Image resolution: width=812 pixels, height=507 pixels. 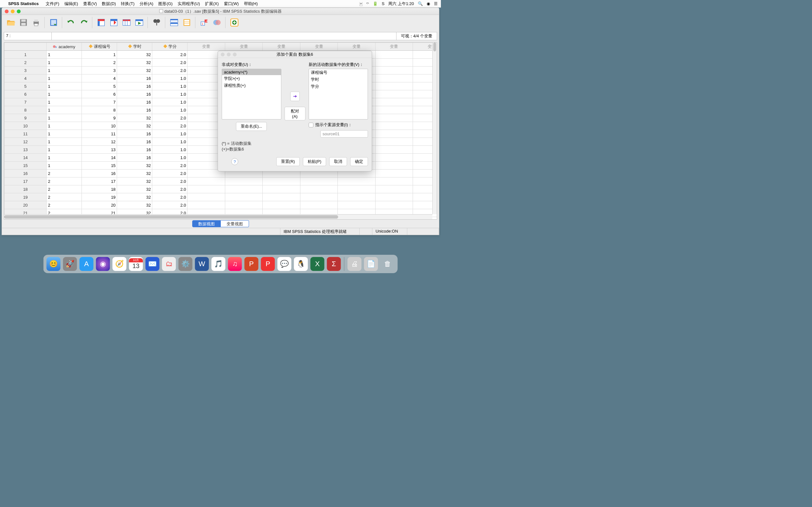 I want to click on cell: 7, so click(x=99, y=102).